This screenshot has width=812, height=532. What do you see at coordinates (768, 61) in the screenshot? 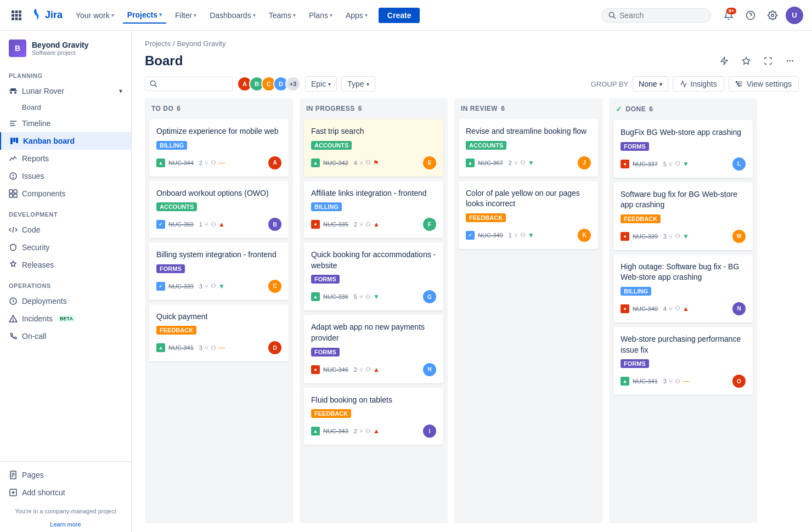
I see `fullscreen-button` at bounding box center [768, 61].